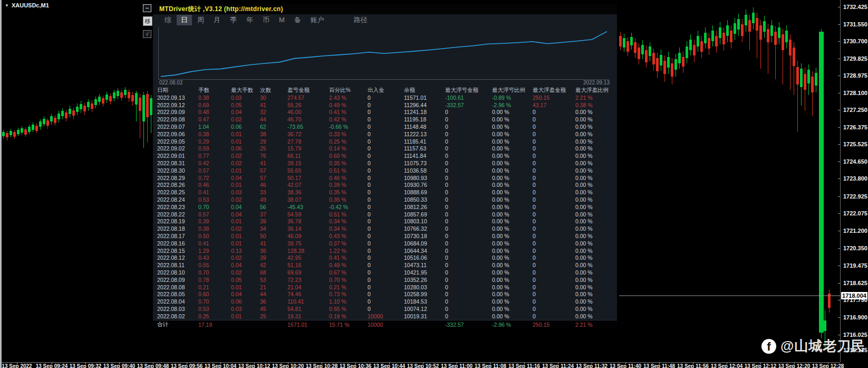 The height and width of the screenshot is (368, 868). I want to click on symbol-label: ▼ XAUUSDc,M1, so click(27, 5).